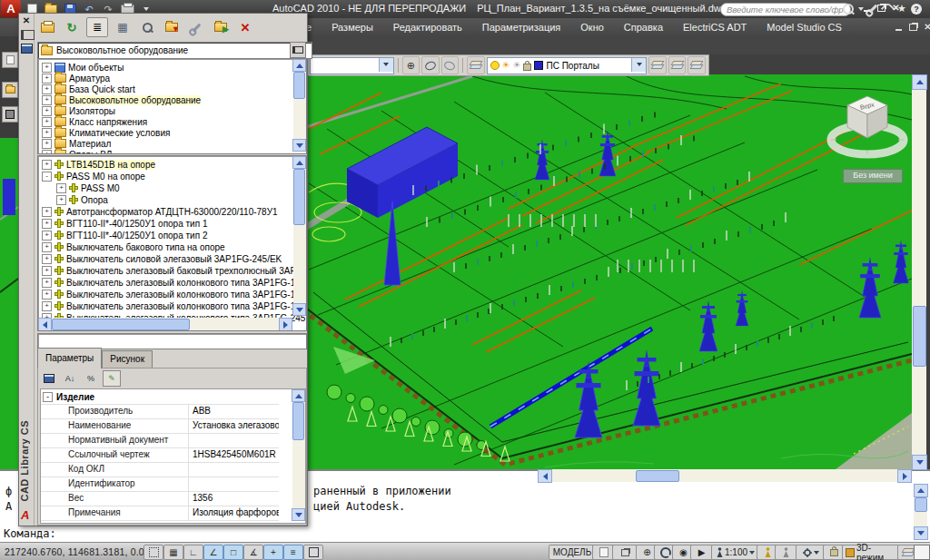 This screenshot has width=930, height=560. I want to click on property-row: ПроизводительABB, so click(160, 412).